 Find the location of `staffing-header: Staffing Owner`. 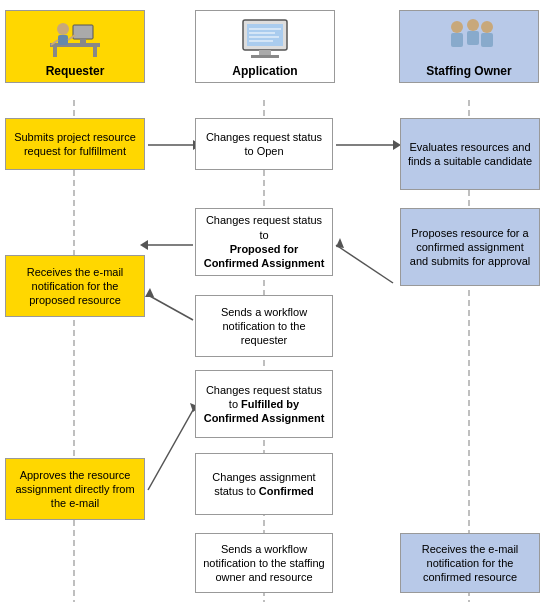

staffing-header: Staffing Owner is located at coordinates (469, 46).